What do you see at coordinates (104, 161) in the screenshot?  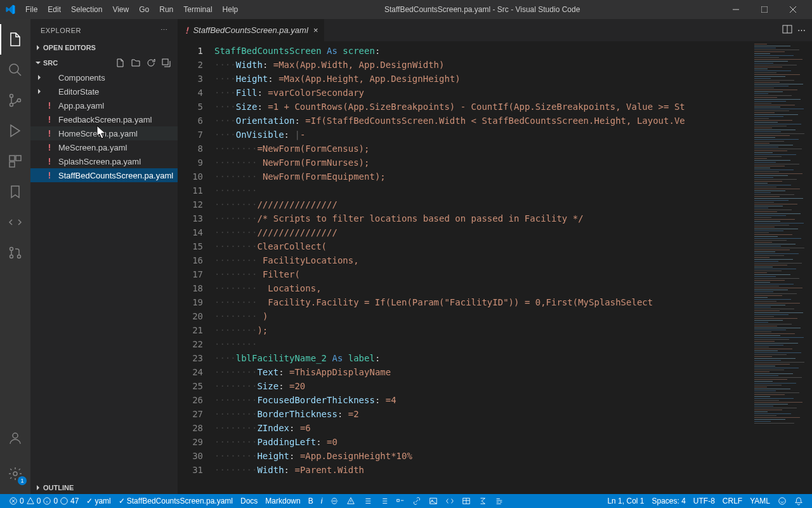 I see `tree-file: !SplashScreen.pa.yaml` at bounding box center [104, 161].